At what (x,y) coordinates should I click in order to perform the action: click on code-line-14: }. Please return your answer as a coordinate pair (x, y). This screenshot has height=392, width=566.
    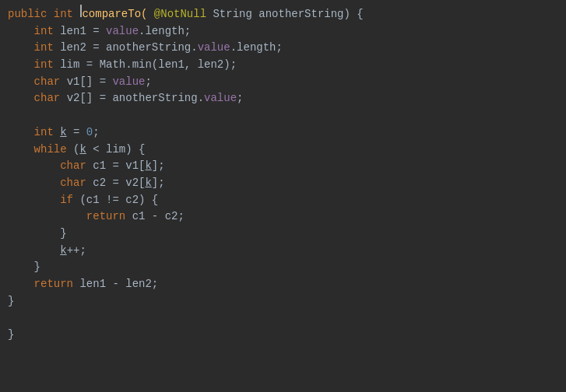
    Looking at the image, I should click on (283, 234).